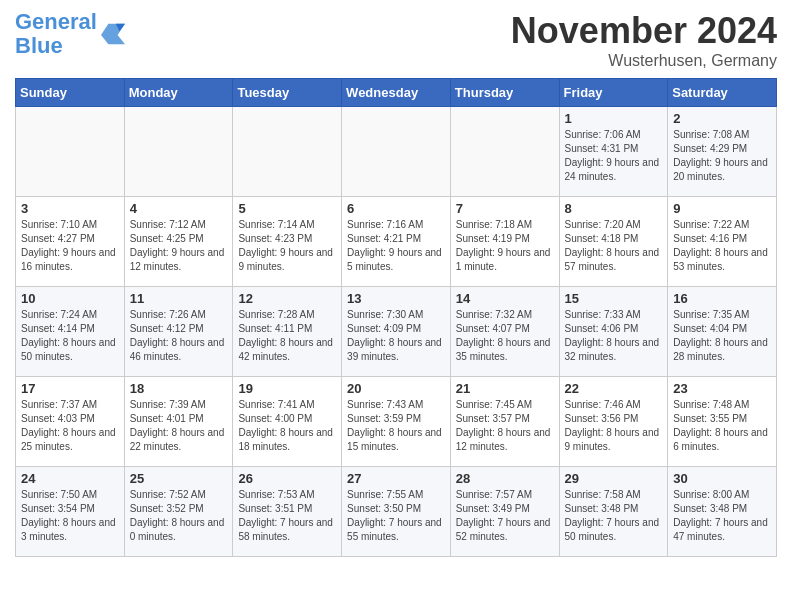  I want to click on day-info: Sunrise: 7:18 AM Sunset: 4:19 PM Dayligh…, so click(505, 246).